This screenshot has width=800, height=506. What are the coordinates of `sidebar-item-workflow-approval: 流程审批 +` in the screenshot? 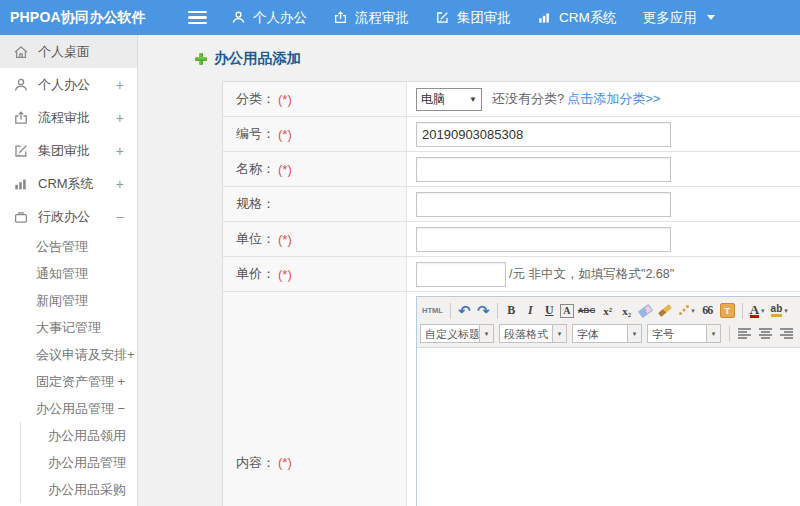 It's located at (68, 118).